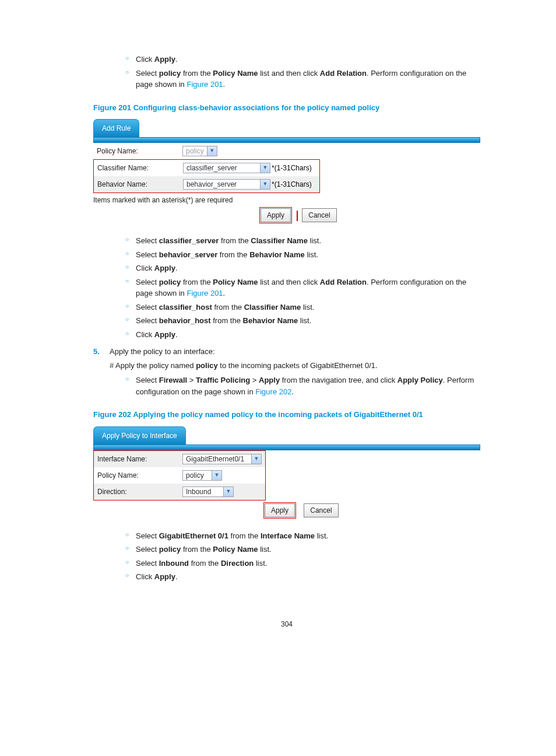 This screenshot has height=756, width=556. I want to click on interface-name-select: GigabitEthernet0/1 ▼, so click(222, 459).